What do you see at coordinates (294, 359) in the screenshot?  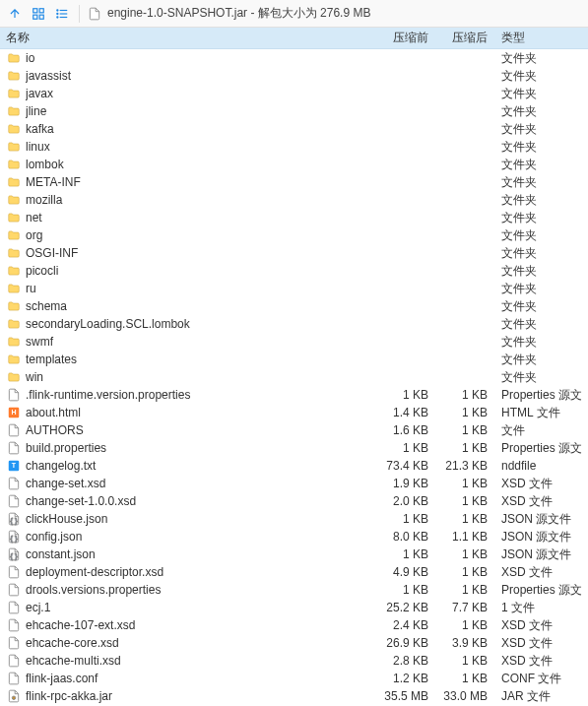 I see `file-row: templates文件夹` at bounding box center [294, 359].